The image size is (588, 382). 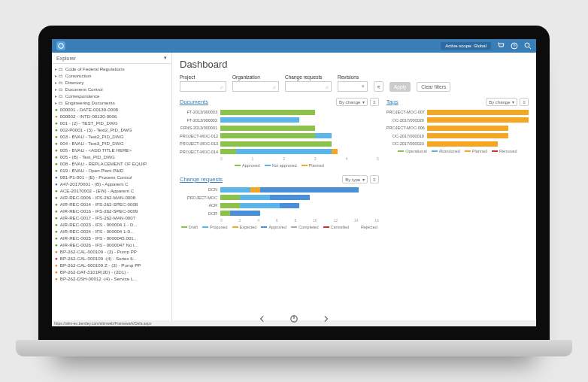 What do you see at coordinates (111, 177) in the screenshot?
I see `tree-node: ●081-P1-001 - (E) - Process Control` at bounding box center [111, 177].